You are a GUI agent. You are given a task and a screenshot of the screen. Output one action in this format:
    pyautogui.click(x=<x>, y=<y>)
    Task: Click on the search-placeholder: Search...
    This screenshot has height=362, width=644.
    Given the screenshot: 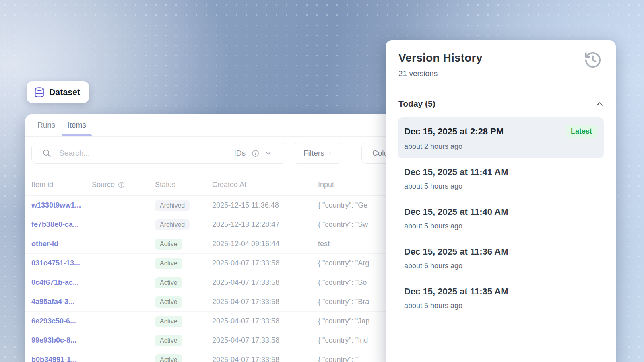 What is the action you would take?
    pyautogui.click(x=74, y=153)
    